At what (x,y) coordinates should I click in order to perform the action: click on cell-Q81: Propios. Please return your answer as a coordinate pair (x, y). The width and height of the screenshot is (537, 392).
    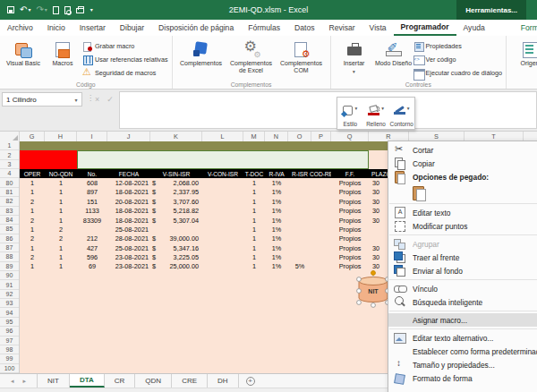
    Looking at the image, I should click on (350, 192).